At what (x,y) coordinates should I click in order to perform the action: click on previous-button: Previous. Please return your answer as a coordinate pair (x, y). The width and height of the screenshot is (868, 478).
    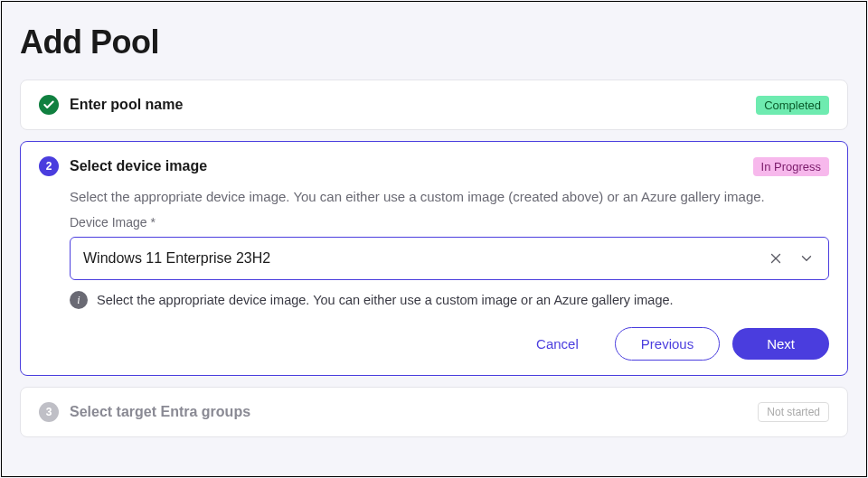
    Looking at the image, I should click on (667, 343).